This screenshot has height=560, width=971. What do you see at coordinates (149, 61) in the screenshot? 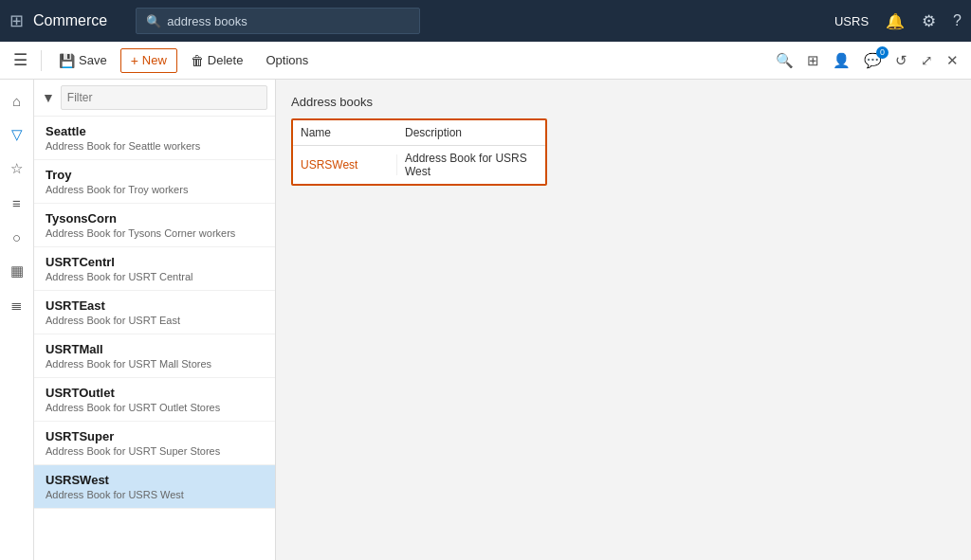
I see `new-button: + New` at bounding box center [149, 61].